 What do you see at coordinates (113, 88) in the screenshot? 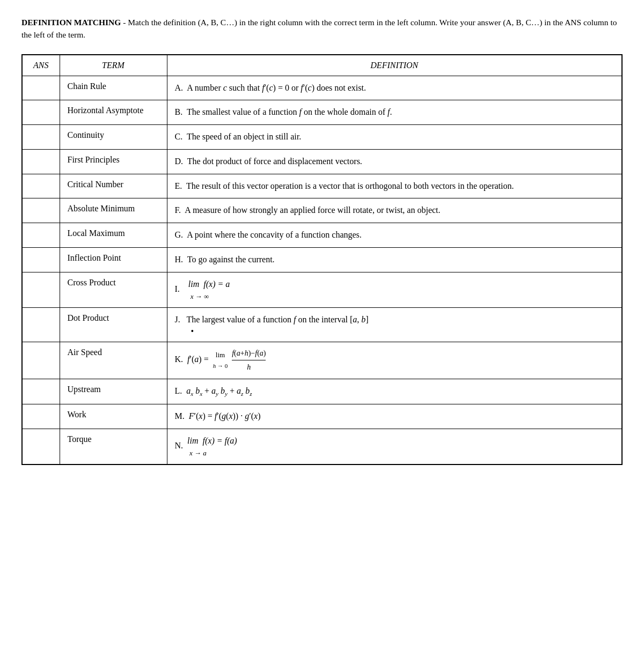
I see `term-cell: Chain Rule` at bounding box center [113, 88].